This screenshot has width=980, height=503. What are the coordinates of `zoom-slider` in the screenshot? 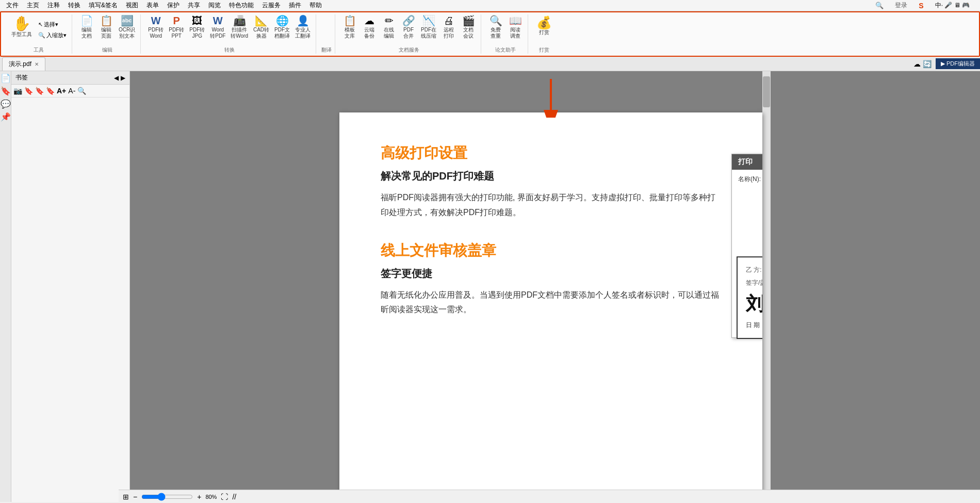 It's located at (167, 497).